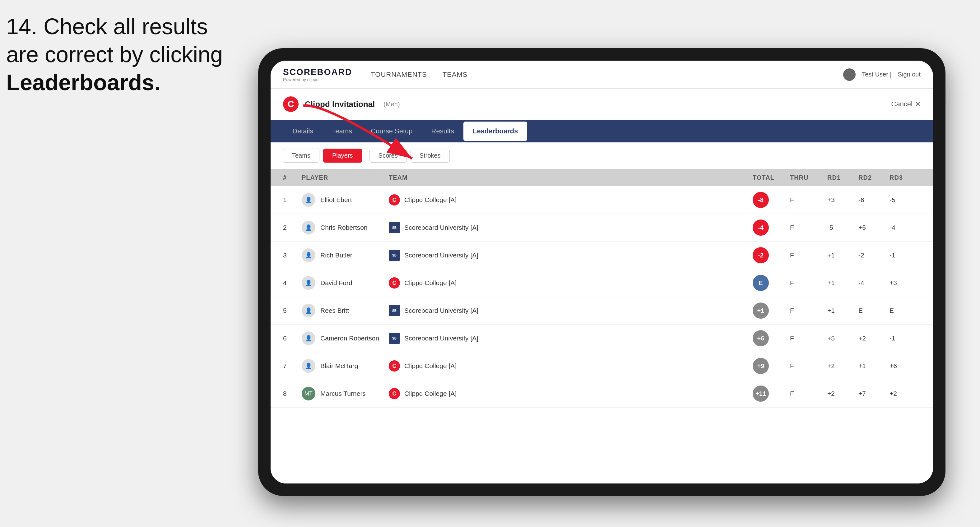  I want to click on rank: 3, so click(292, 256).